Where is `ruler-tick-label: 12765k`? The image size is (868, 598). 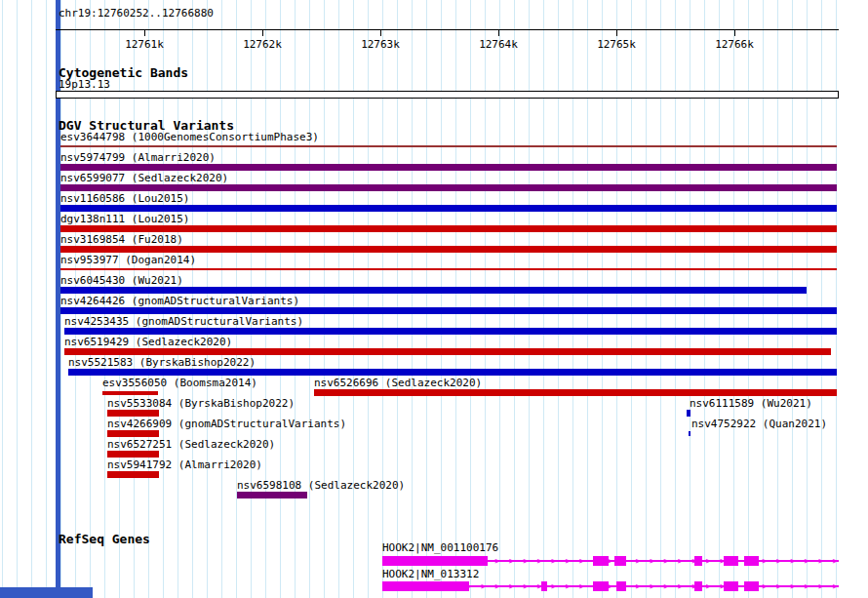 ruler-tick-label: 12765k is located at coordinates (616, 45).